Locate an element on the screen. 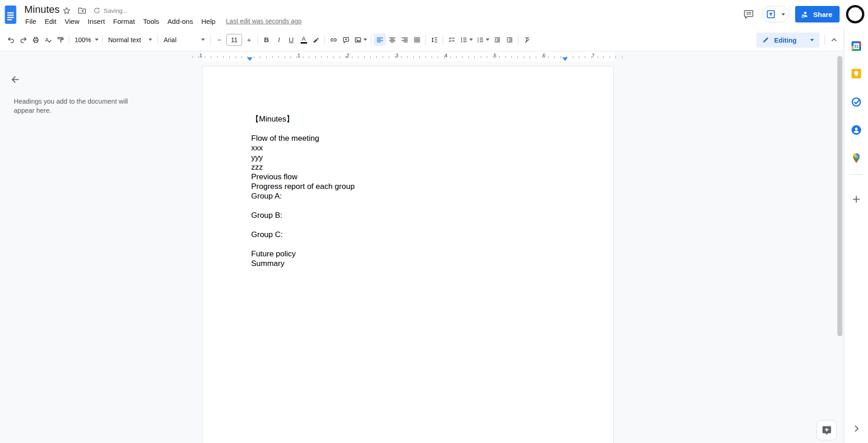  redo-button is located at coordinates (23, 39).